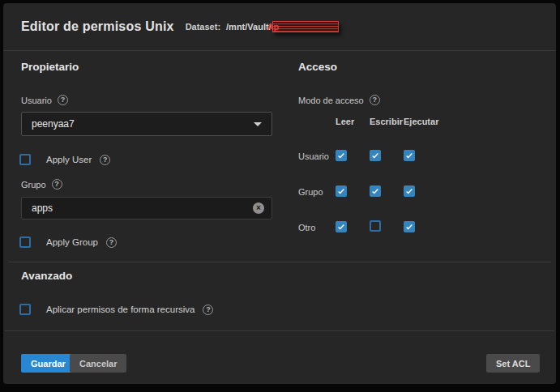  Describe the element at coordinates (72, 242) in the screenshot. I see `apply-group-label: Apply Group` at that location.